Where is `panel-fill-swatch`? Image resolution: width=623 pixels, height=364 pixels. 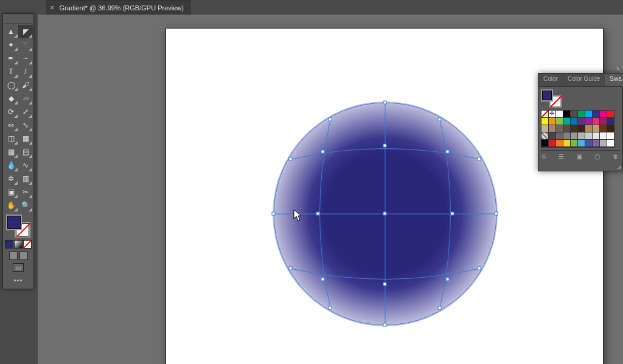
panel-fill-swatch is located at coordinates (547, 95).